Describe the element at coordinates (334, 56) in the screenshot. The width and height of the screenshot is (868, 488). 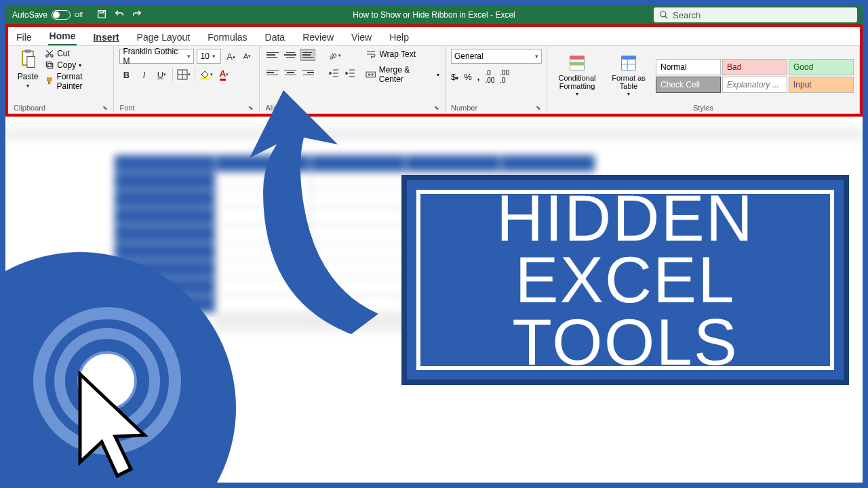
I see `orientation-button: ab▾` at that location.